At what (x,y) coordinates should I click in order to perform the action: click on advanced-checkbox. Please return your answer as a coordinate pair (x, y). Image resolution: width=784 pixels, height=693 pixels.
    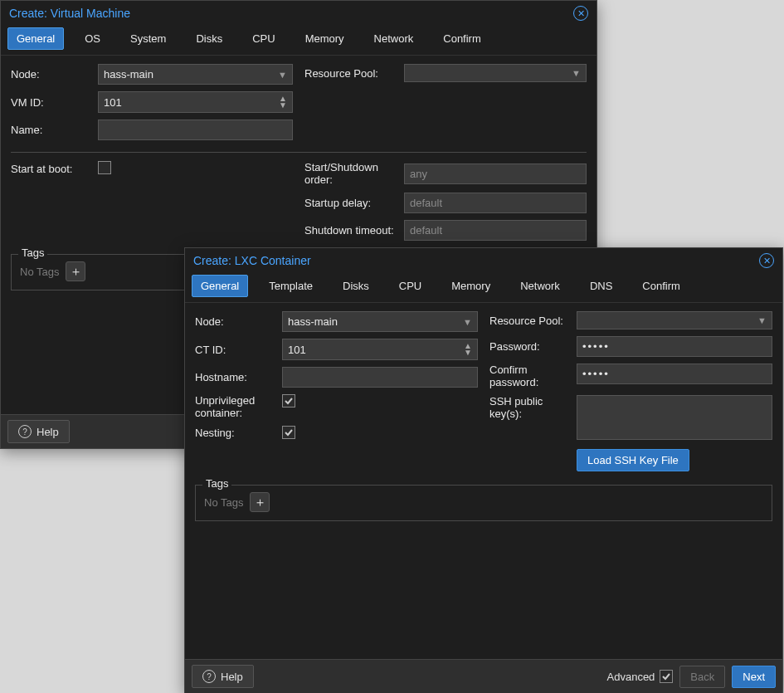
    Looking at the image, I should click on (666, 676).